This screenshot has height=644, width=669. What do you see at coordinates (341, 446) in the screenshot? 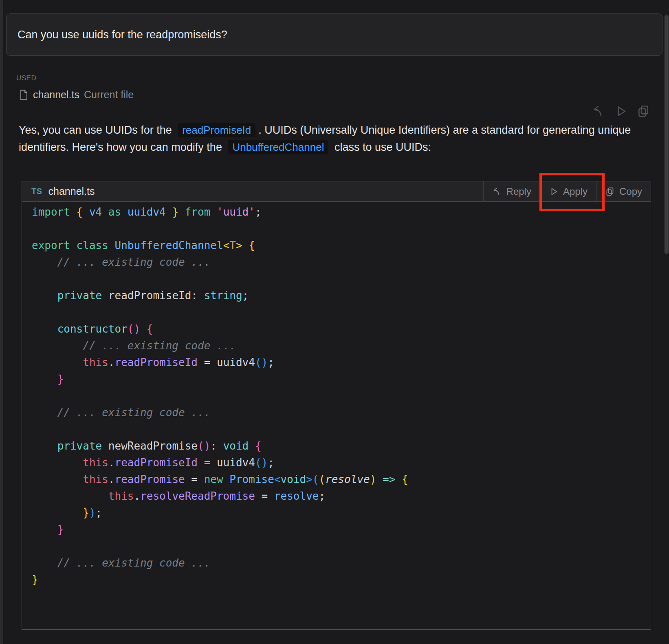
I see `code-line: private newReadPromise(): void {` at bounding box center [341, 446].